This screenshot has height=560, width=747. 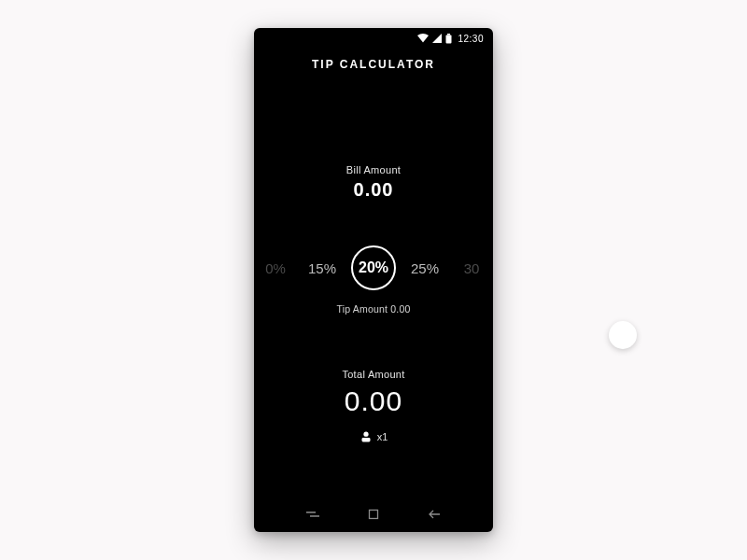 What do you see at coordinates (374, 64) in the screenshot?
I see `app-title: TIP CALCULATOR` at bounding box center [374, 64].